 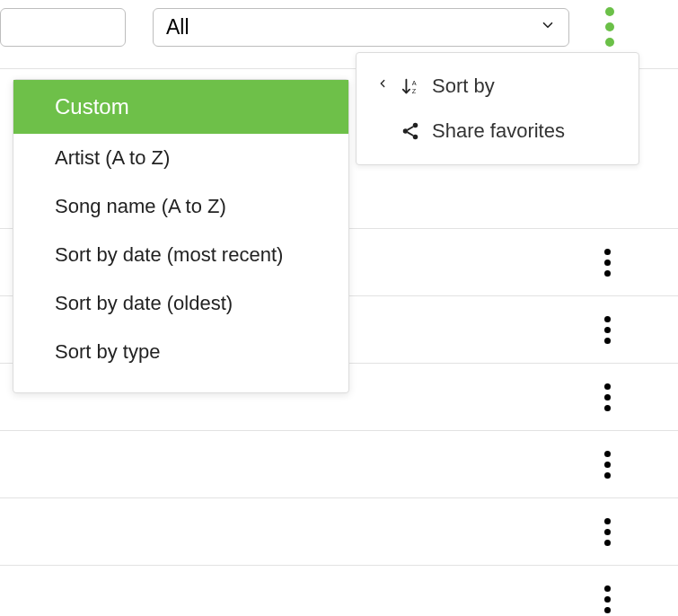 What do you see at coordinates (610, 27) in the screenshot?
I see `more-options-icon` at bounding box center [610, 27].